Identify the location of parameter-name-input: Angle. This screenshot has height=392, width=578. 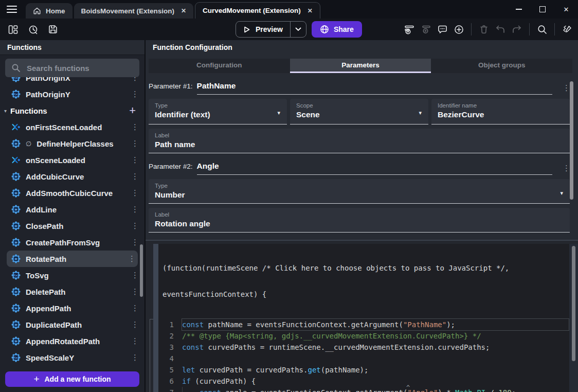
(374, 168).